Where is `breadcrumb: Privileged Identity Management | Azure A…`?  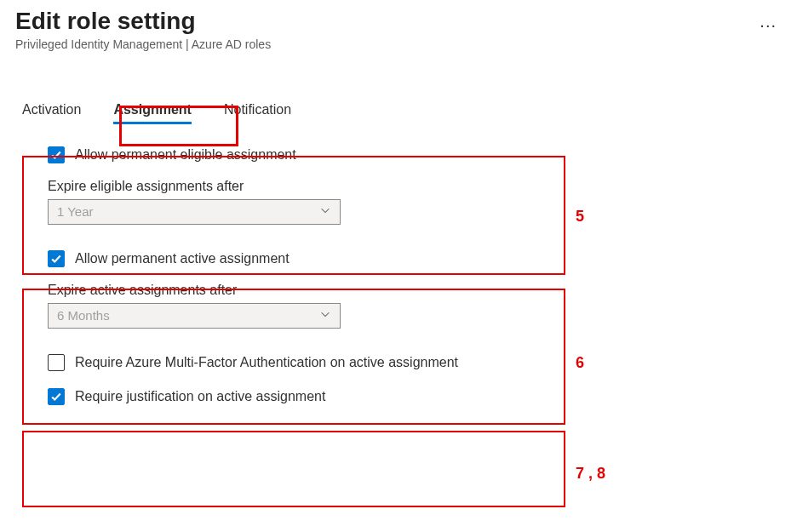
breadcrumb: Privileged Identity Management | Azure A… is located at coordinates (143, 44).